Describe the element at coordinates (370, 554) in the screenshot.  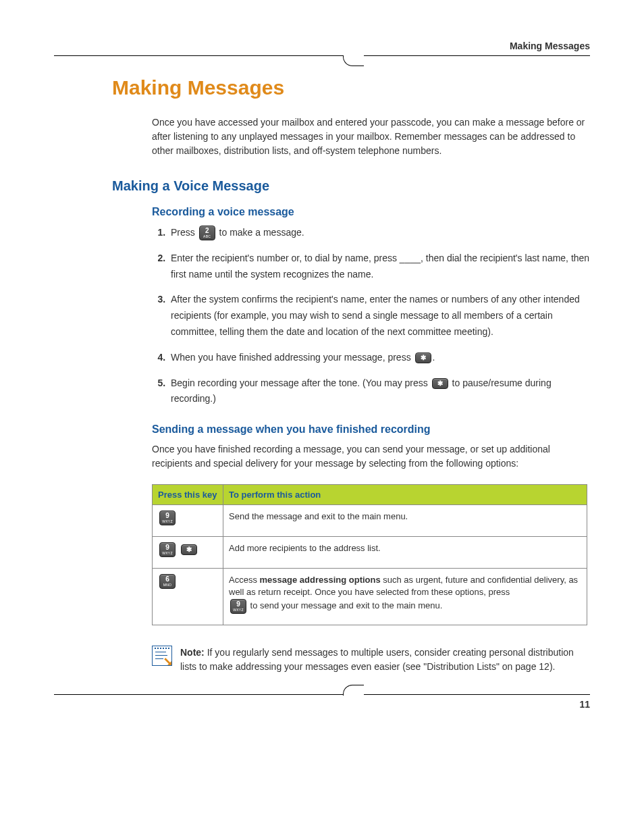
I see `options-table: Press this key To perform this action 9W…` at that location.